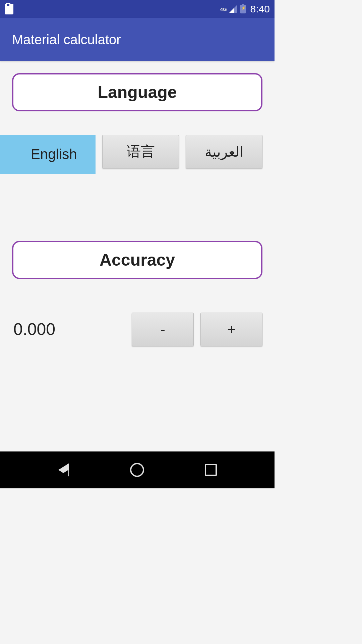 This screenshot has height=644, width=362. I want to click on status-bar: 4G 8:40, so click(137, 9).